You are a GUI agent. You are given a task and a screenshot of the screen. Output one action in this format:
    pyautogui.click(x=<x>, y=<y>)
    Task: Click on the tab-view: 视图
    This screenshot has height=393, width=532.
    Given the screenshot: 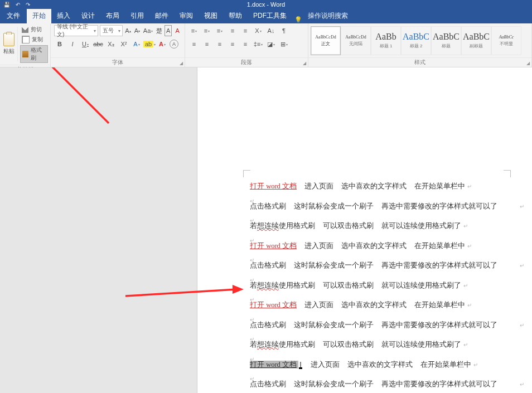 What is the action you would take?
    pyautogui.click(x=211, y=16)
    